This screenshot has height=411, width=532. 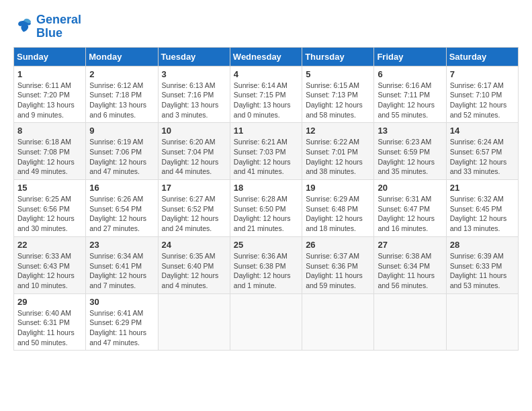 What do you see at coordinates (266, 101) in the screenshot?
I see `day-info: Sunrise: 6:14 AM Sunset: 7:15 PM Dayligh…` at bounding box center [266, 101].